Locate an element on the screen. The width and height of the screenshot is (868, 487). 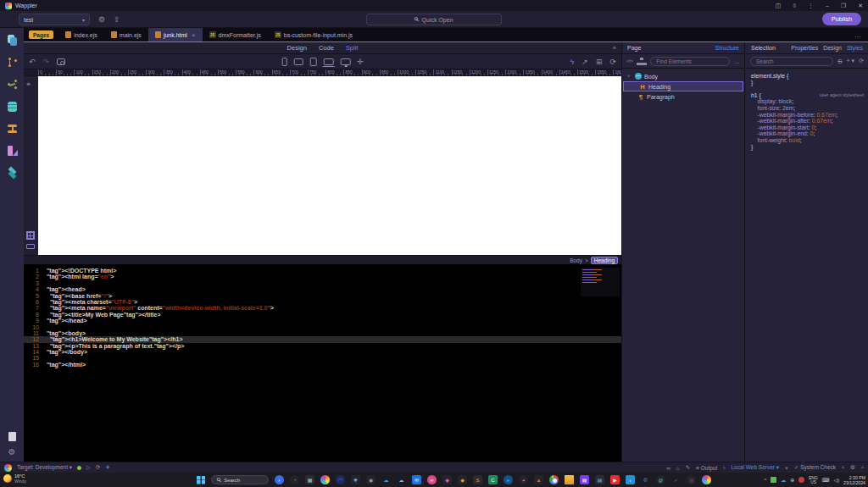
overflow-menu-icon: ⋮ is located at coordinates (810, 5).